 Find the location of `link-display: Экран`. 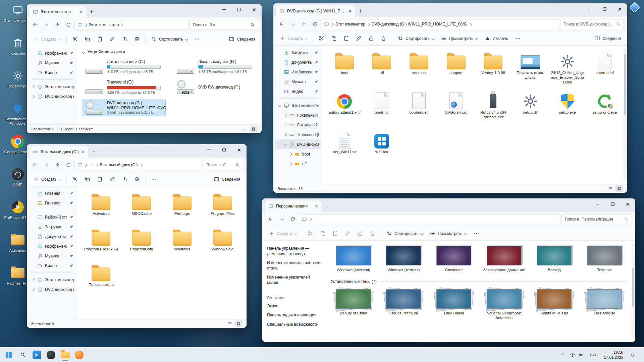

link-display: Экран is located at coordinates (294, 306).